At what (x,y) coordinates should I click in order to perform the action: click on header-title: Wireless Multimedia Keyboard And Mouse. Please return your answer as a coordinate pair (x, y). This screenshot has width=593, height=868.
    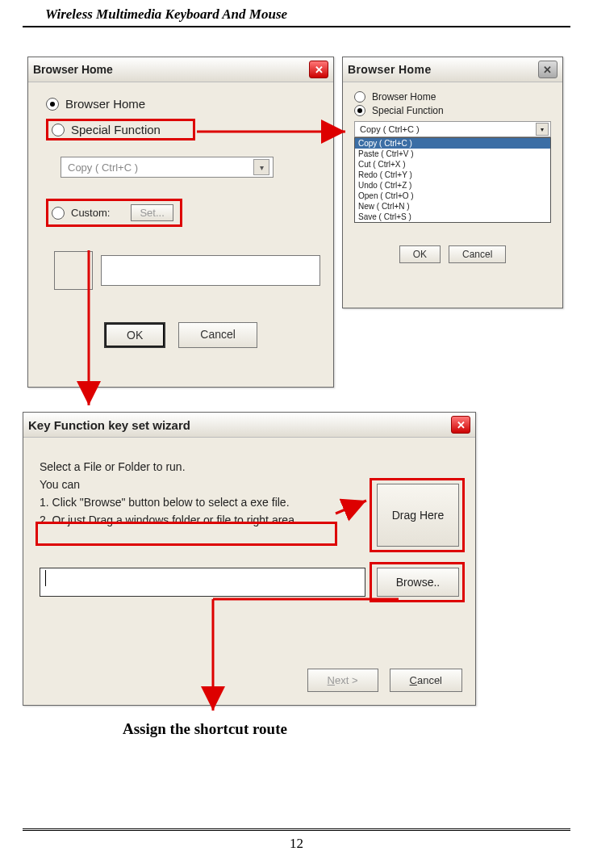
    Looking at the image, I should click on (166, 15).